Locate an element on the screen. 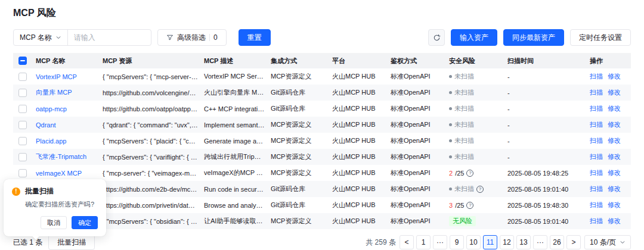 The width and height of the screenshot is (644, 250). page-number-button: 10 is located at coordinates (473, 242).